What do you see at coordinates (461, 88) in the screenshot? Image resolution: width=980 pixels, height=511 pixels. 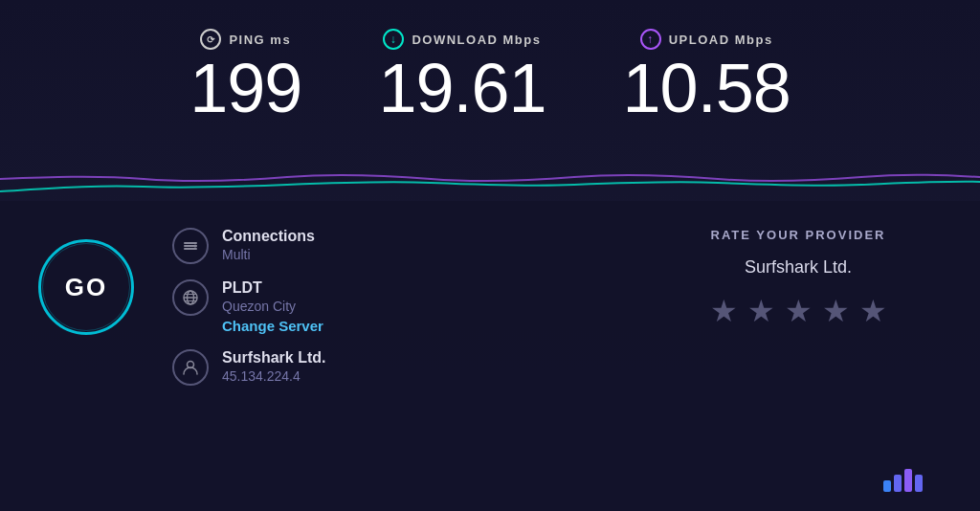 I see `download-value: 19.61` at bounding box center [461, 88].